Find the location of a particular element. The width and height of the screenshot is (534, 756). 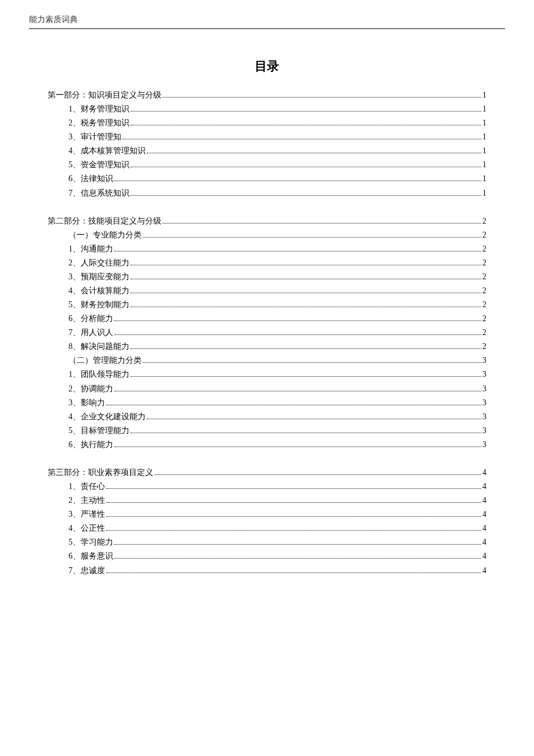

toc-item-label: 1、财务管理知识 is located at coordinates (99, 109).